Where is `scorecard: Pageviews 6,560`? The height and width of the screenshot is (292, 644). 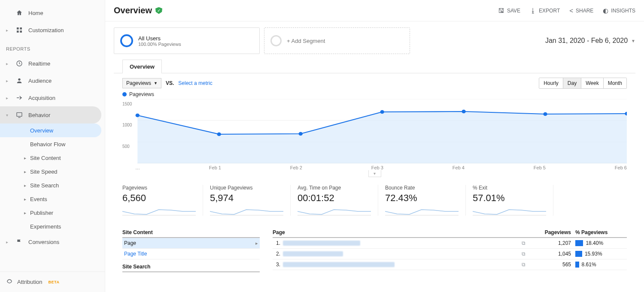
scorecard: Pageviews 6,560 is located at coordinates (163, 200).